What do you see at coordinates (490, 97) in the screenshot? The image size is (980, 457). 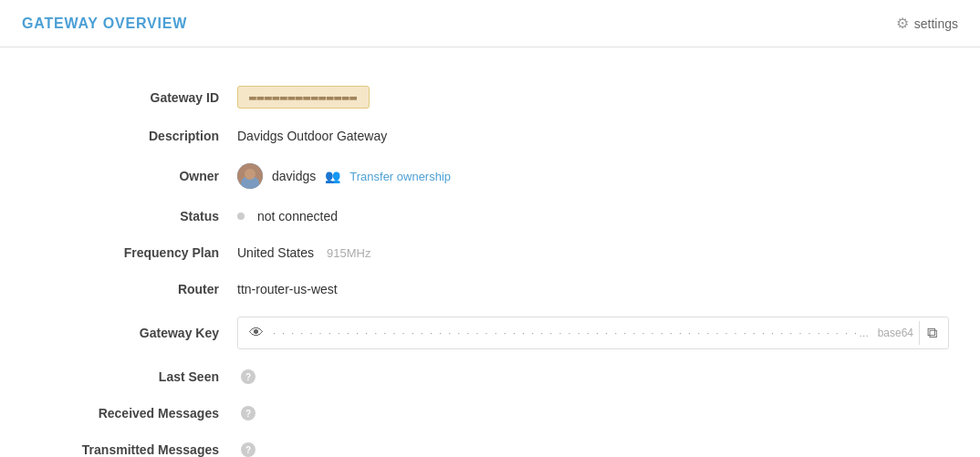 I see `gateway-id-row: Gateway ID ▬▬▬▬▬▬▬▬▬▬▬▬▬▬` at bounding box center [490, 97].